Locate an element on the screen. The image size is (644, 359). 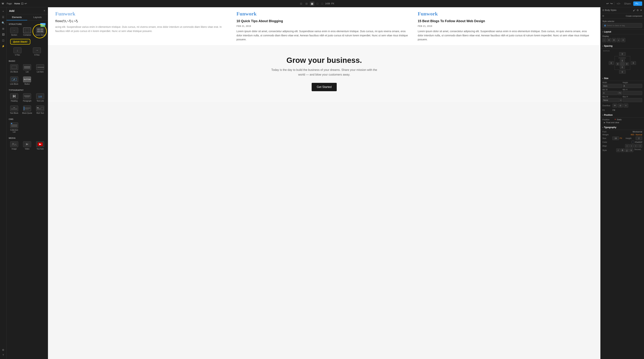
color-swatch is located at coordinates (633, 142).